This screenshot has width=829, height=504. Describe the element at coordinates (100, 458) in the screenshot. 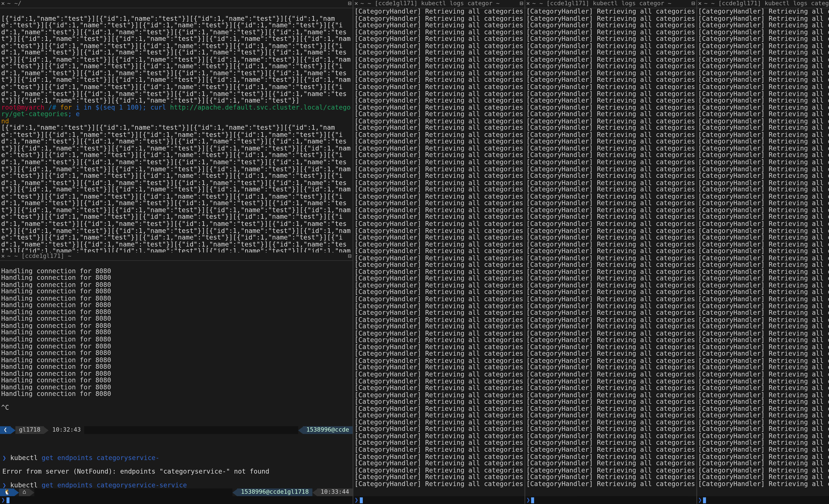

I see `kubectl-cmd1-args: get endpoints categoryservice-` at that location.